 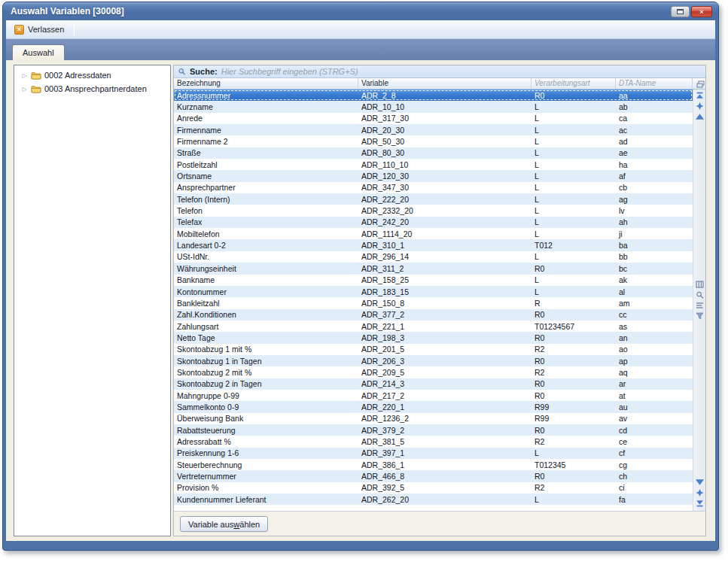 I want to click on table-row: Rabattsteuerung ADR_379_2 R0 cd, so click(x=434, y=430).